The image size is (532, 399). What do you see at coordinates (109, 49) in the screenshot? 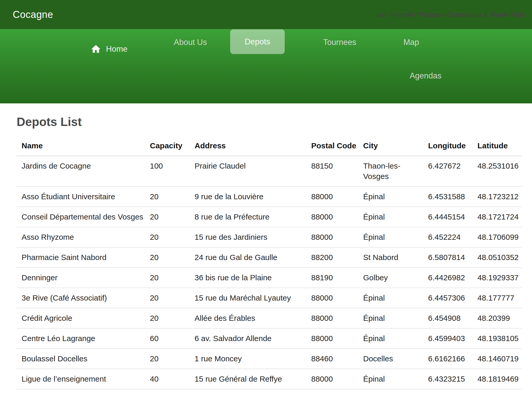
I see `nav-item-home: Home` at bounding box center [109, 49].